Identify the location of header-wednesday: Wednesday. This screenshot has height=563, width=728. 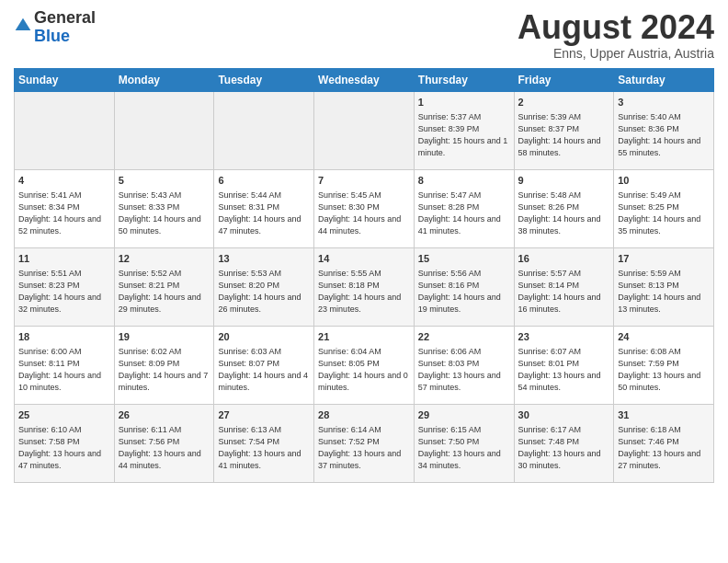
(364, 79).